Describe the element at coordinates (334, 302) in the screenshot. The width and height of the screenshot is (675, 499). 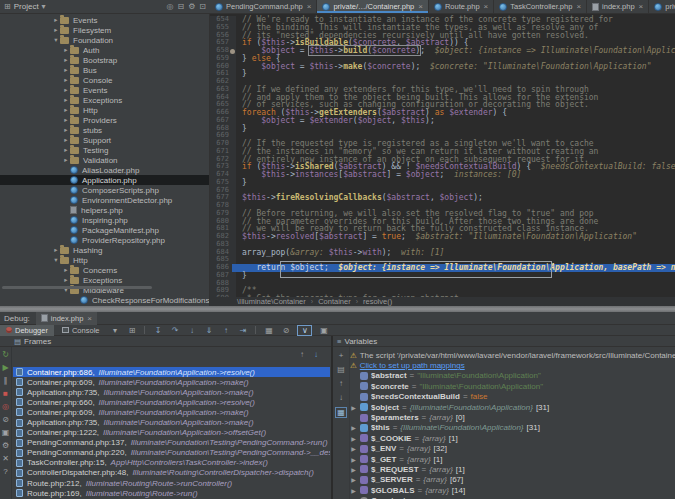
I see `breadcrumb-item: Container` at that location.